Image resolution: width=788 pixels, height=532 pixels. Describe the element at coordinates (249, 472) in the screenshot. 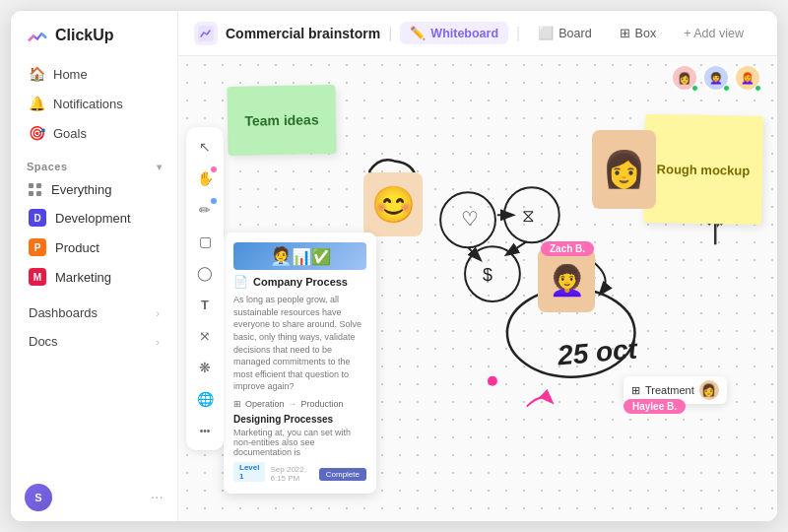

I see `doc-status-label: Level 1` at that location.